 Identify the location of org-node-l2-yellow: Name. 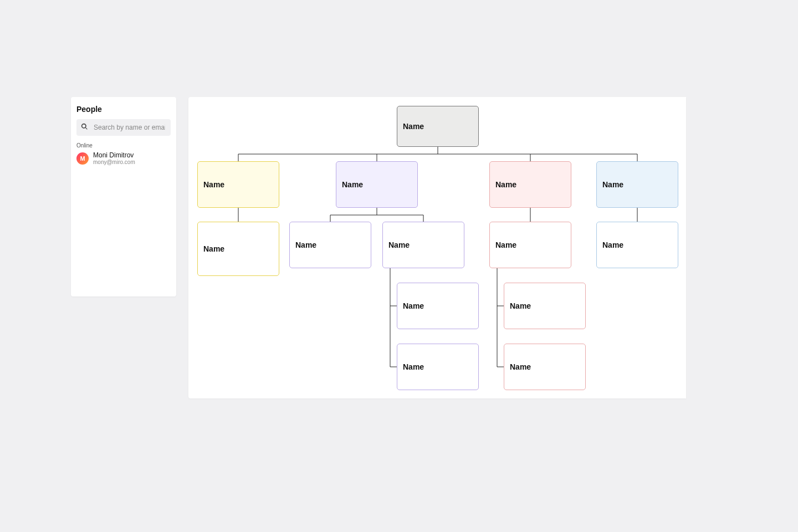
(238, 185).